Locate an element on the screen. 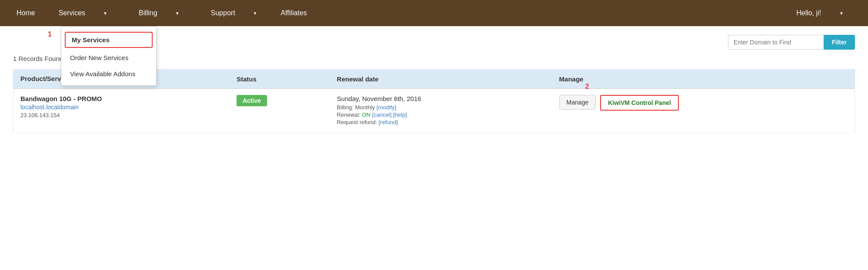 This screenshot has width=868, height=270. col-renewal: Renewal date is located at coordinates (441, 79).